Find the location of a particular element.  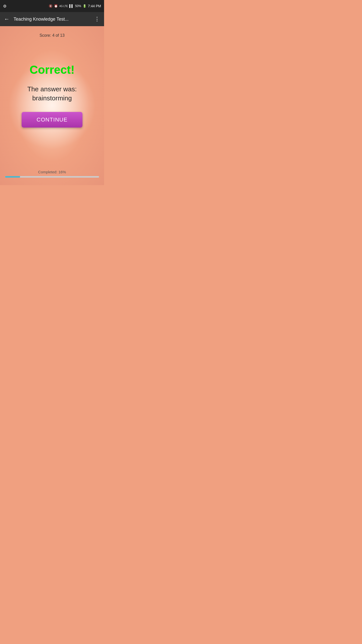

status-bar-right: 🔇 ⏰ 4G LTE ▌▌ 50% 🔋 7:44 PM is located at coordinates (75, 6).